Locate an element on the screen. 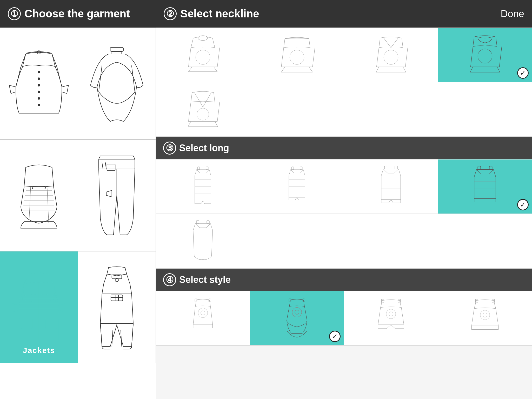 This screenshot has height=399, width=532. garment-jumpsuit is located at coordinates (117, 307).